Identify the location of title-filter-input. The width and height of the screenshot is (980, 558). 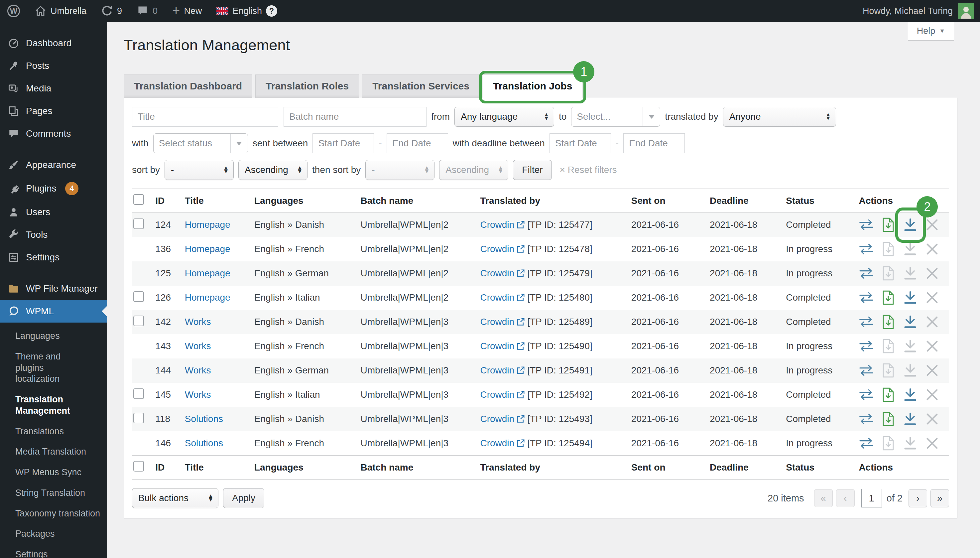
(205, 117).